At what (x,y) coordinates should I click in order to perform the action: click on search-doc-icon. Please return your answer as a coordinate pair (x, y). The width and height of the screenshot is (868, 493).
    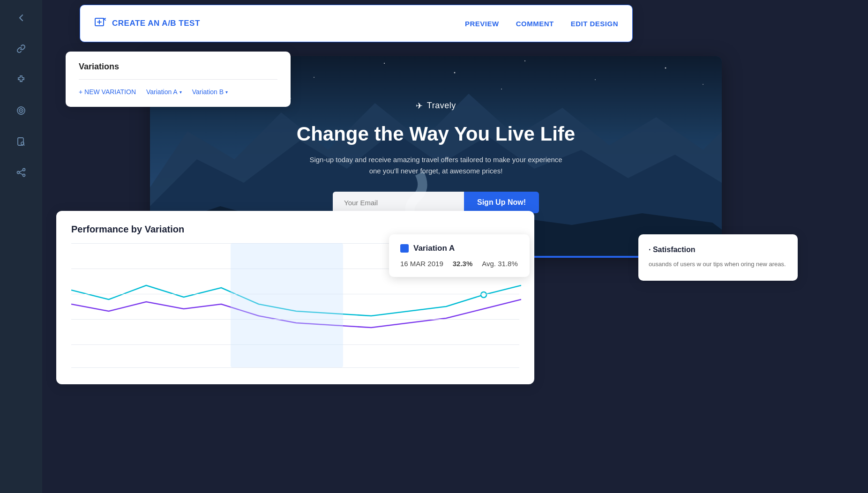
    Looking at the image, I should click on (21, 142).